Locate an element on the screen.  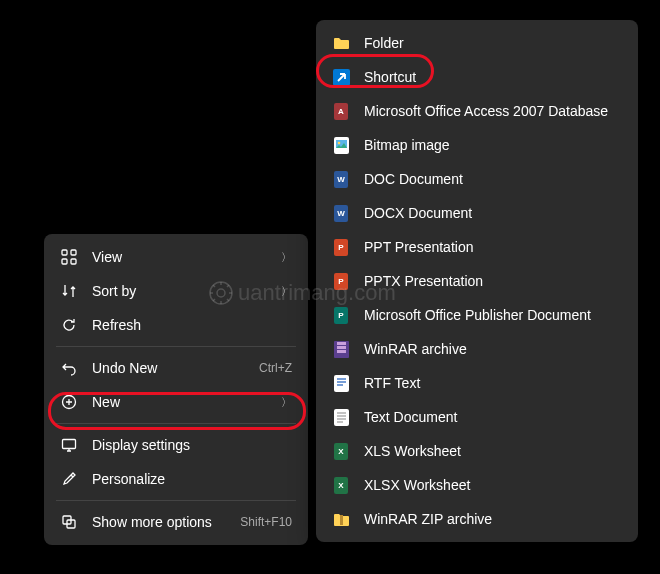
menu-label: Sort by is located at coordinates (182, 291).